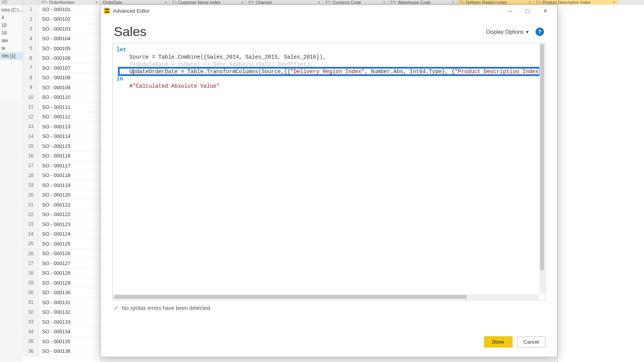  I want to click on table-row: 25SO - 000125, so click(61, 244).